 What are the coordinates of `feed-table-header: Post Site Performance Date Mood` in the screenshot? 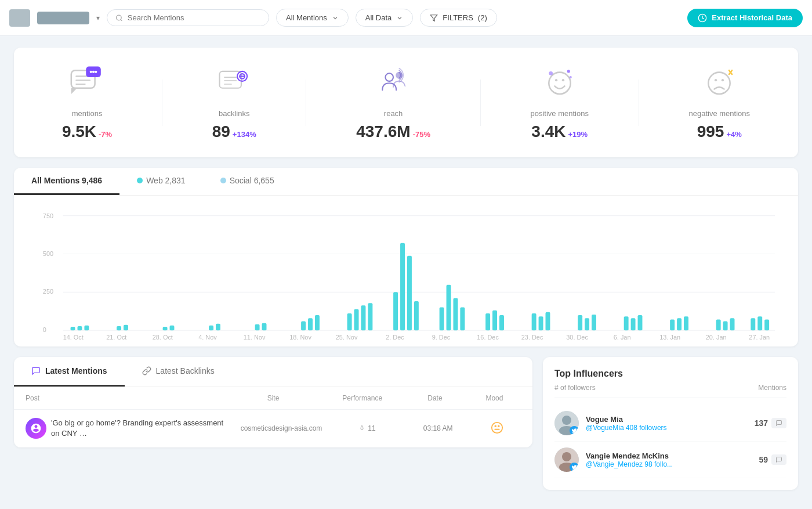 It's located at (273, 398).